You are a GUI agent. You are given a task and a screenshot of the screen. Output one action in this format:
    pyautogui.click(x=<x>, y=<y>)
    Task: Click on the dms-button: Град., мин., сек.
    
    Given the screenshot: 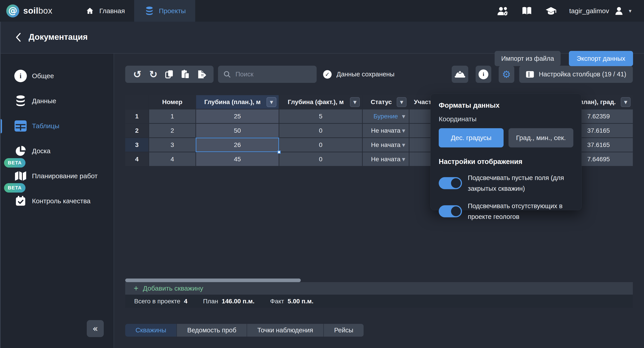 What is the action you would take?
    pyautogui.click(x=541, y=138)
    